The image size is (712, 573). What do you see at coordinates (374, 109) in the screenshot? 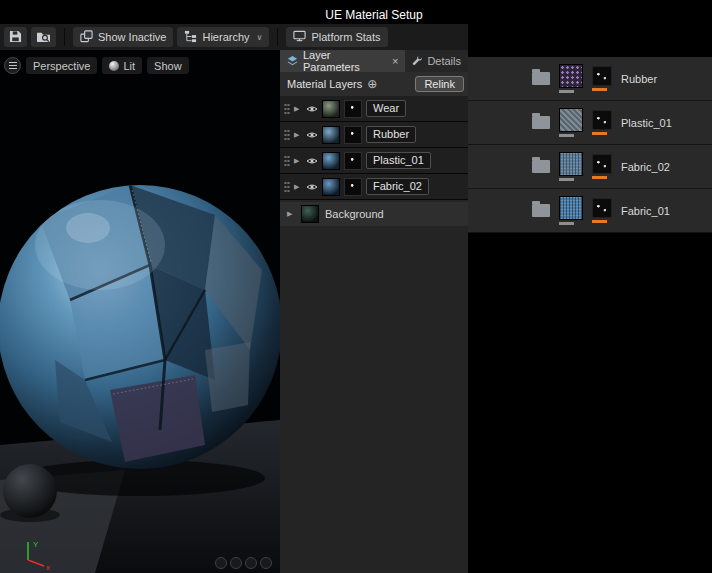
I see `layer-row-wear: ▶ Wear` at bounding box center [374, 109].